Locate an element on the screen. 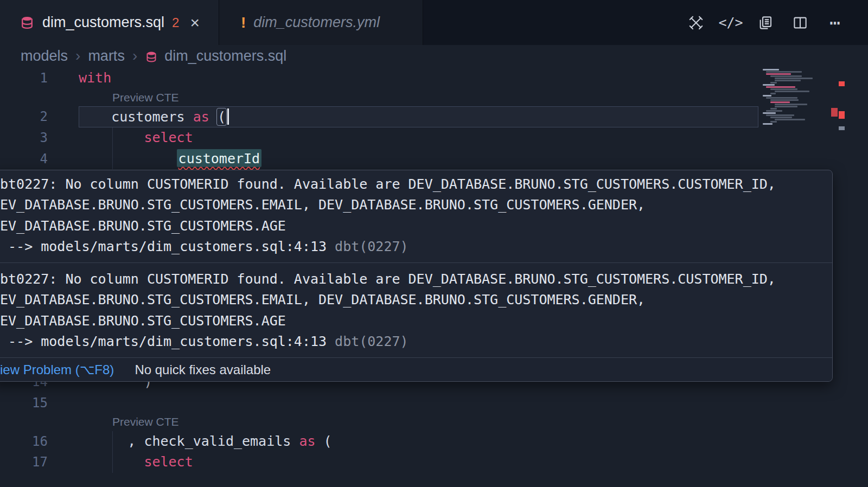 The image size is (868, 487). dbt-cross-icon is located at coordinates (696, 23).